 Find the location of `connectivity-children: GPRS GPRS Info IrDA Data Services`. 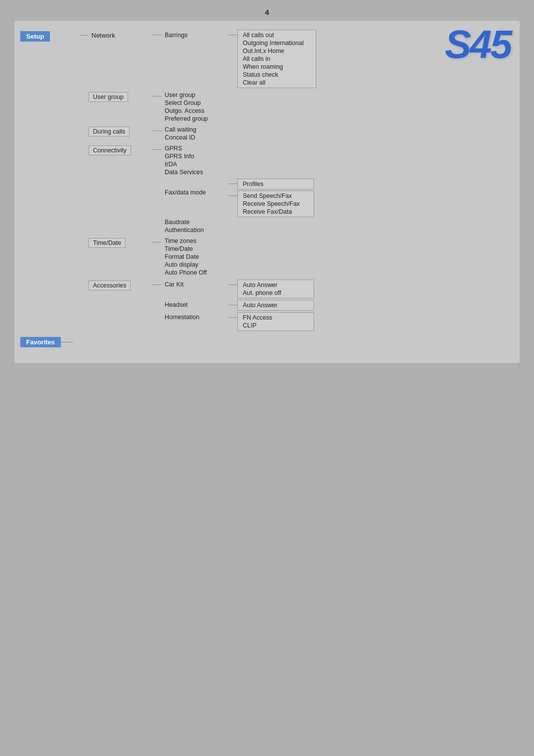

connectivity-children: GPRS GPRS Info IrDA Data Services is located at coordinates (238, 189).